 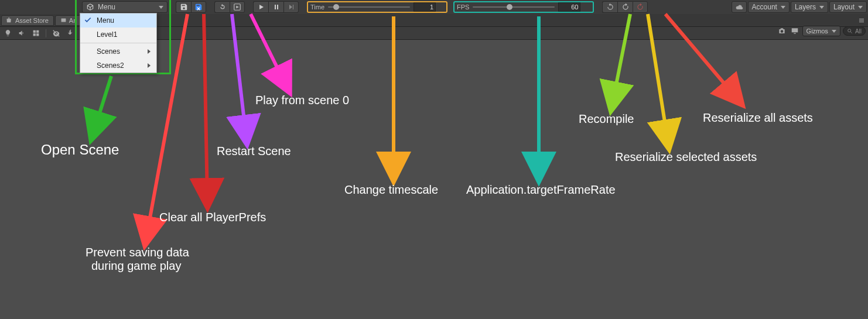 I want to click on fps-slider: FPS, so click(x=524, y=7).